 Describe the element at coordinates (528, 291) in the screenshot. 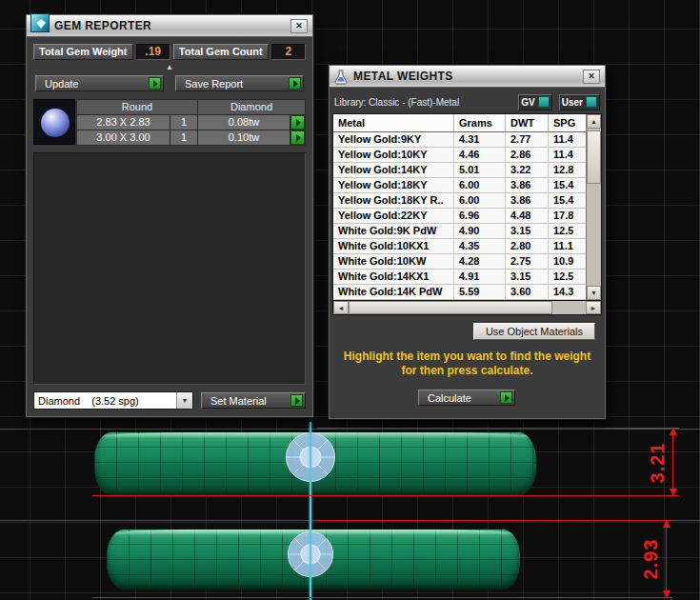

I see `metal-dwt: 3.60` at that location.